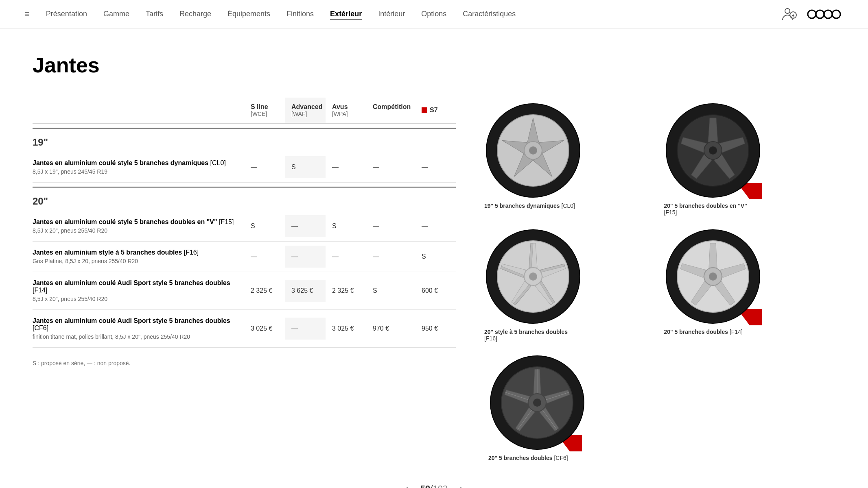 This screenshot has width=868, height=488. I want to click on wheel-img-f16, so click(533, 277).